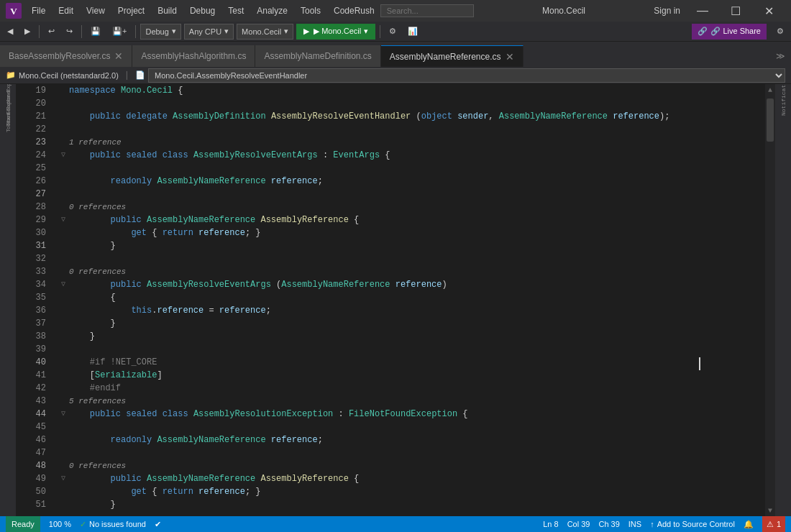 This screenshot has width=791, height=532. Describe the element at coordinates (396, 55) in the screenshot. I see `tab-bar: BaseAssemblyResolver.cs ✕ AssemblyHashAl…` at that location.